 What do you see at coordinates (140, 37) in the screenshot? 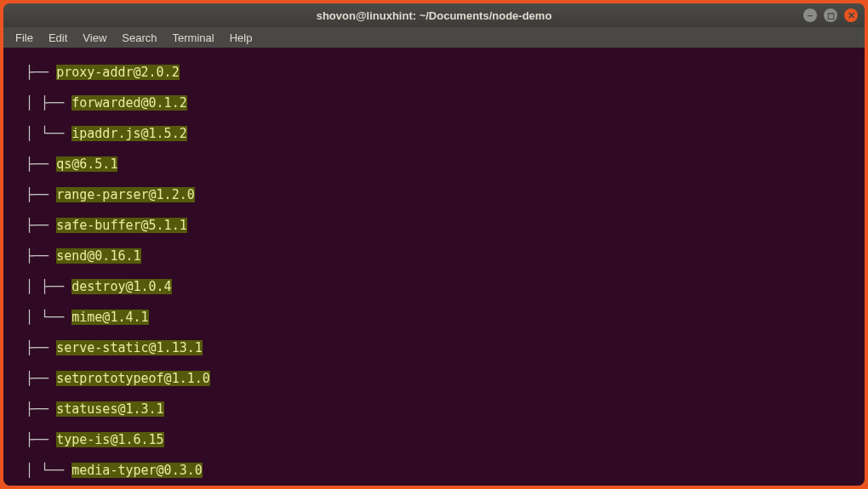
I see `menu-search: Search` at bounding box center [140, 37].